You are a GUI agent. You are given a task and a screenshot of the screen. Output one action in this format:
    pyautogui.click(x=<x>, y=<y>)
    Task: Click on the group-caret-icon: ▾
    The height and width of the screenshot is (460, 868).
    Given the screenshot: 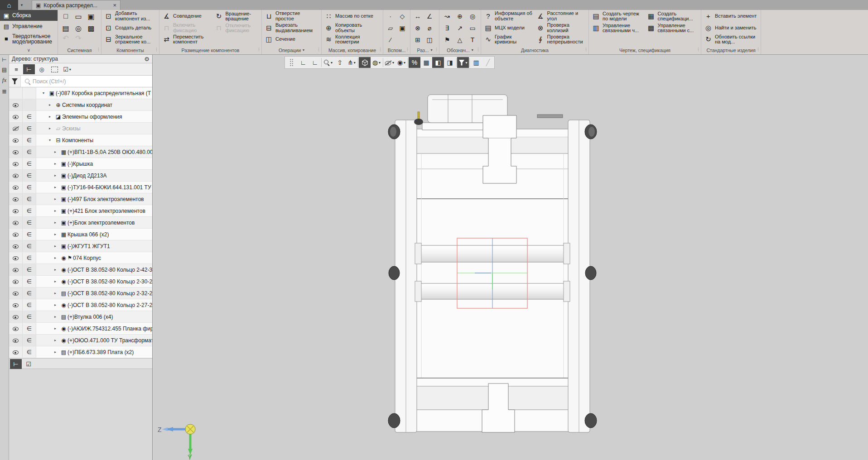 What is the action you would take?
    pyautogui.click(x=473, y=50)
    